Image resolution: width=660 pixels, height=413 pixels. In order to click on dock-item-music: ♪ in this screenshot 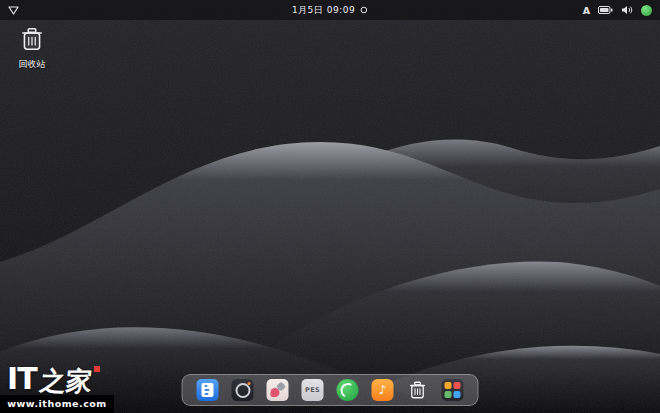, I will do `click(383, 390)`.